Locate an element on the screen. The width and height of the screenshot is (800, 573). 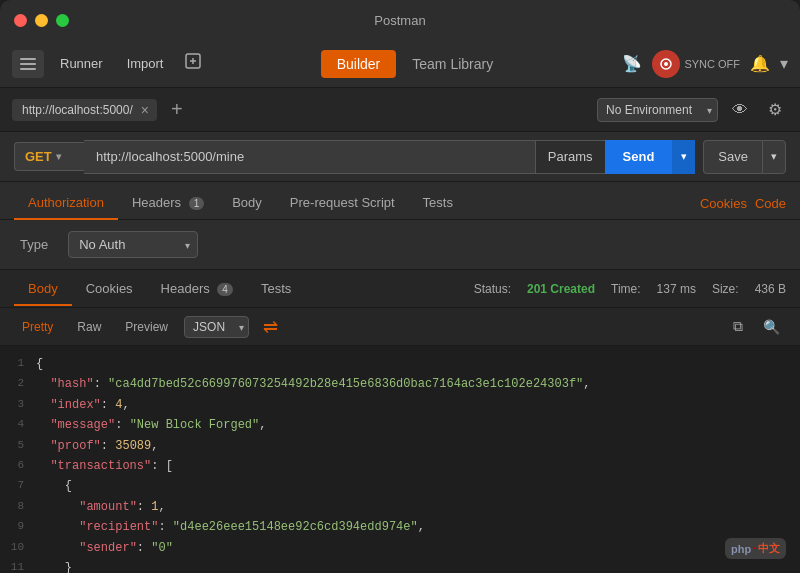
copy-icon-button: ⧉ is located at coordinates (738, 326).